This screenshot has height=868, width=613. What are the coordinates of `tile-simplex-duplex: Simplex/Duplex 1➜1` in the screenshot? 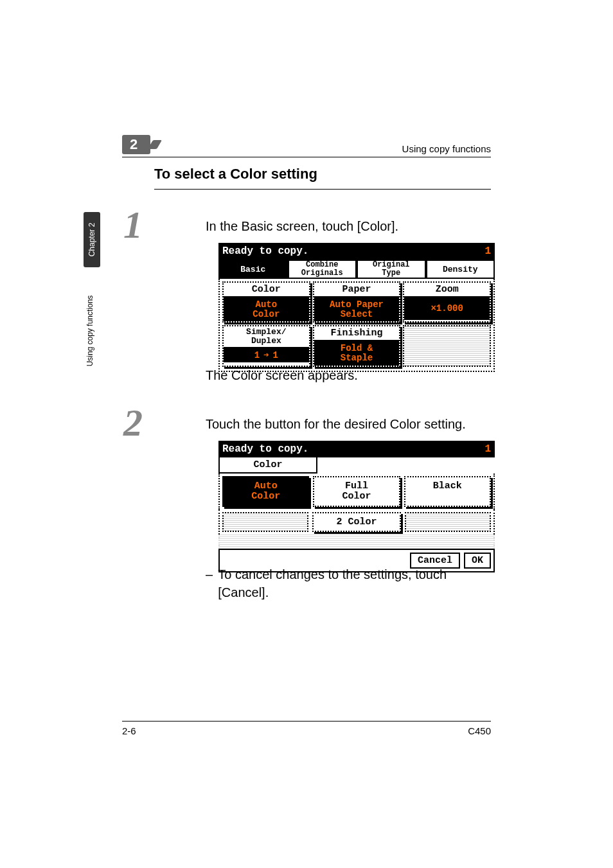 It's located at (266, 346).